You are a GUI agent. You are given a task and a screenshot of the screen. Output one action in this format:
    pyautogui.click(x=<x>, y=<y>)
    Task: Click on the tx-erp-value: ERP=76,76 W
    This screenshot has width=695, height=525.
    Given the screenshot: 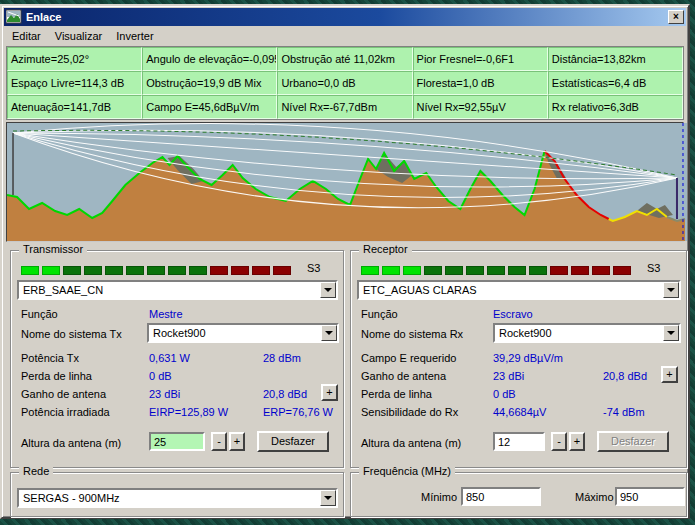 What is the action you would take?
    pyautogui.click(x=298, y=412)
    